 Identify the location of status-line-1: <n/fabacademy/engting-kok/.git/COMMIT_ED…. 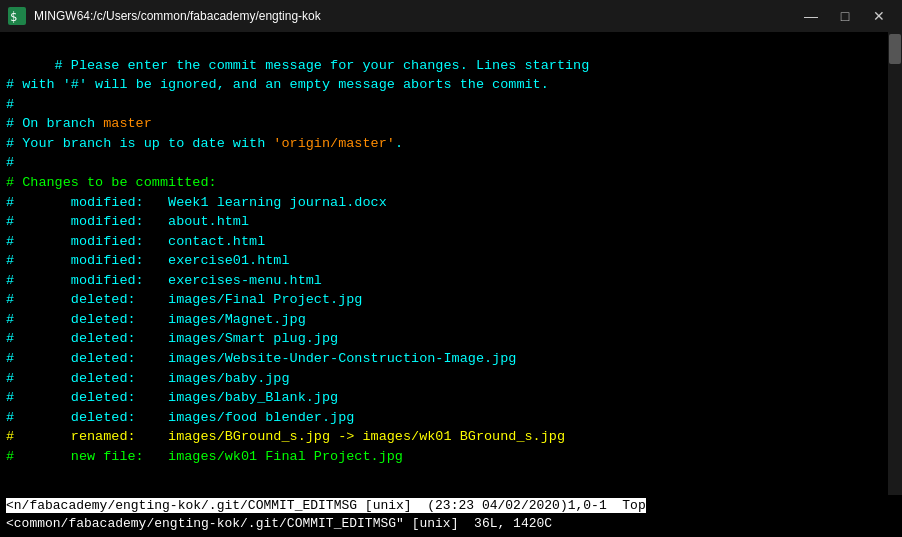
(451, 506).